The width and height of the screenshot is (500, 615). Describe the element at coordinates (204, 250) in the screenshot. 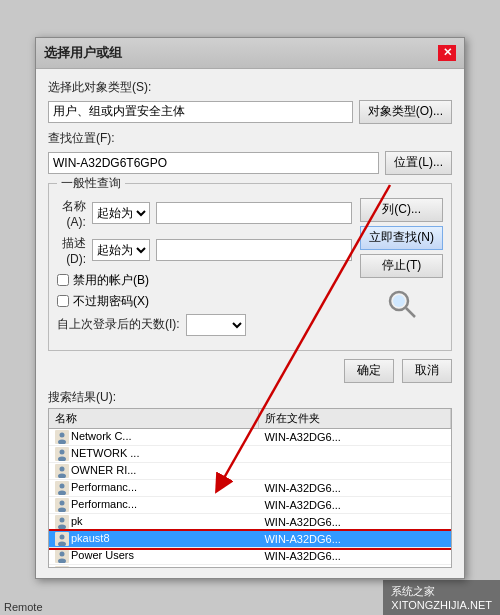

I see `desc-row: 描述(D): 起始为` at that location.